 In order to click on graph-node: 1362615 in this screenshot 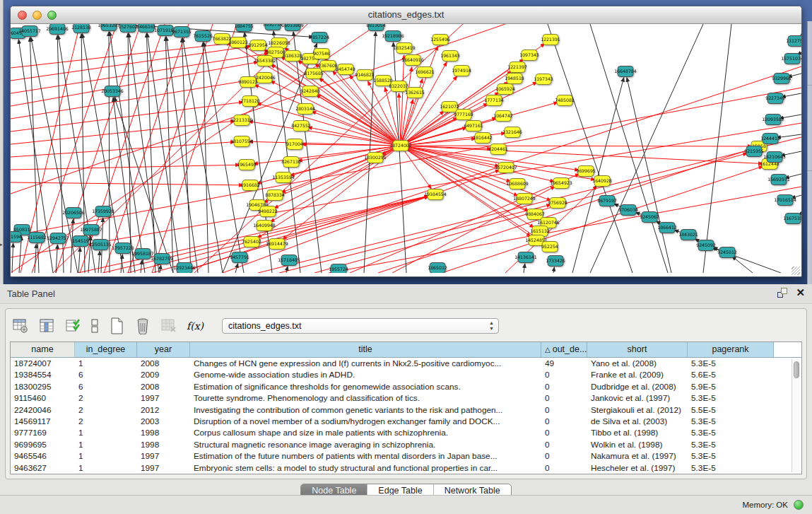, I will do `click(415, 93)`.